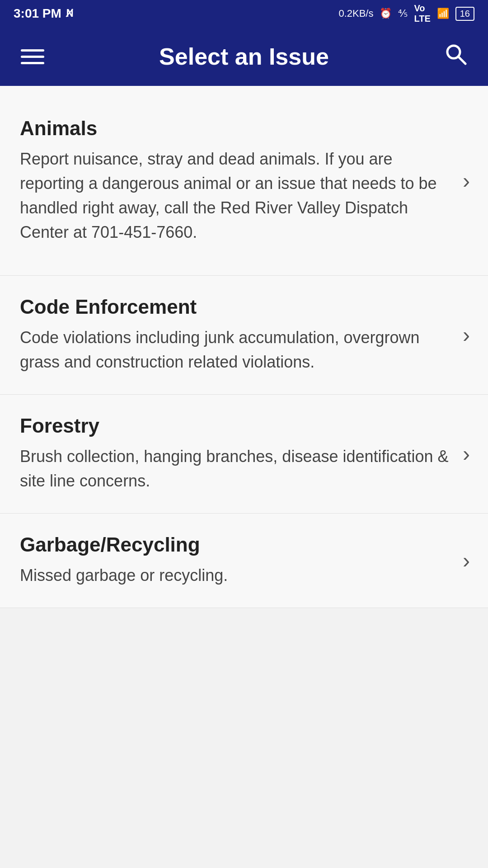 The width and height of the screenshot is (488, 868). I want to click on issue-title-code-enforcement: Code Enforcement, so click(235, 307).